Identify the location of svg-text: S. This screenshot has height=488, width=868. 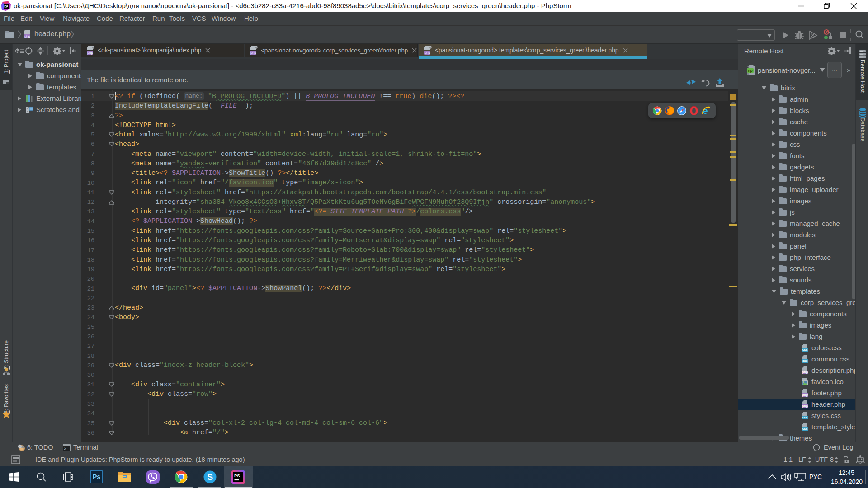
(211, 477).